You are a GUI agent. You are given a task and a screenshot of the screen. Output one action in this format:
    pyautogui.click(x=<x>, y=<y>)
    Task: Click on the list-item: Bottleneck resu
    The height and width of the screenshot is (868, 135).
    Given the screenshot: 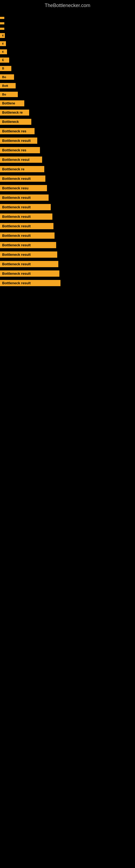 What is the action you would take?
    pyautogui.click(x=68, y=188)
    